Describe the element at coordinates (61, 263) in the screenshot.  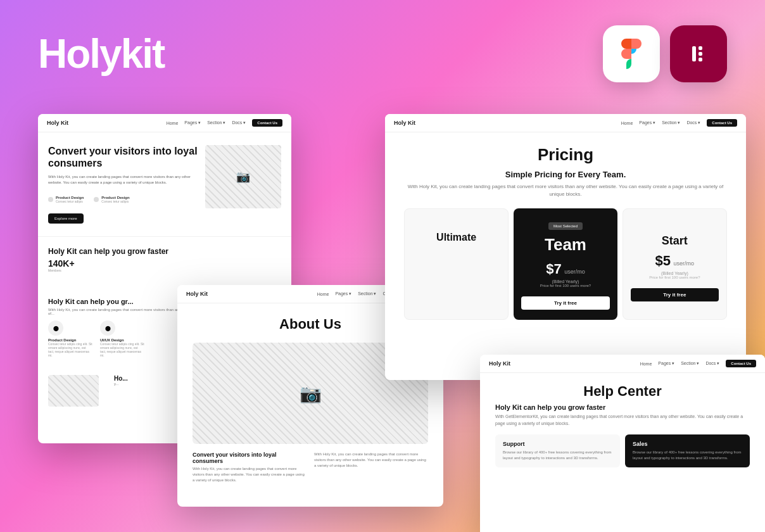
I see `stat-members-num: 140K+` at that location.